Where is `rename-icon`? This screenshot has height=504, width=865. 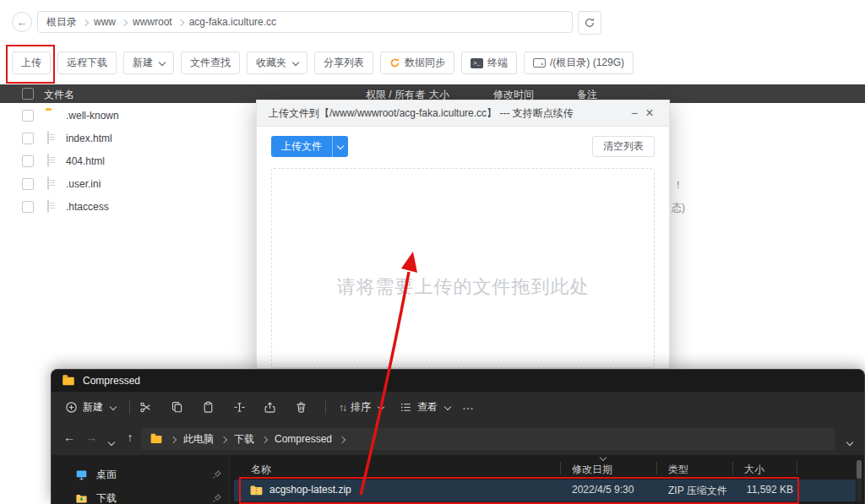 rename-icon is located at coordinates (240, 407).